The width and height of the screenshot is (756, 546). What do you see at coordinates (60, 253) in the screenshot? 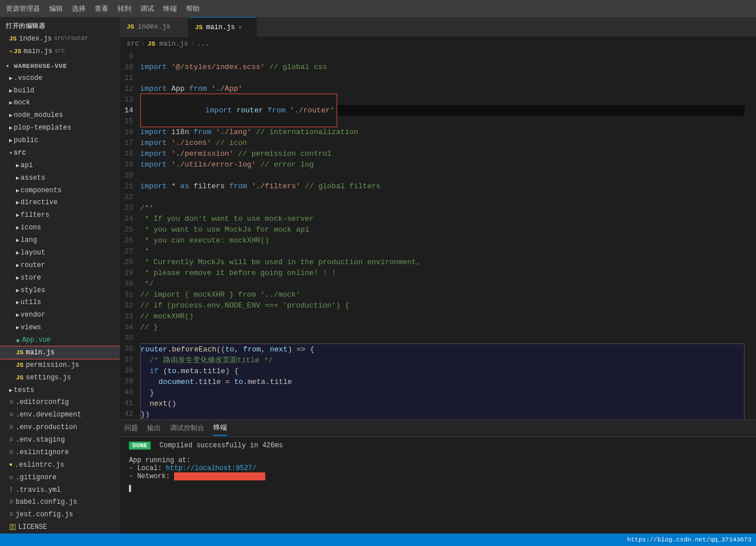
I see `tree-layout: ▶layout` at bounding box center [60, 253].